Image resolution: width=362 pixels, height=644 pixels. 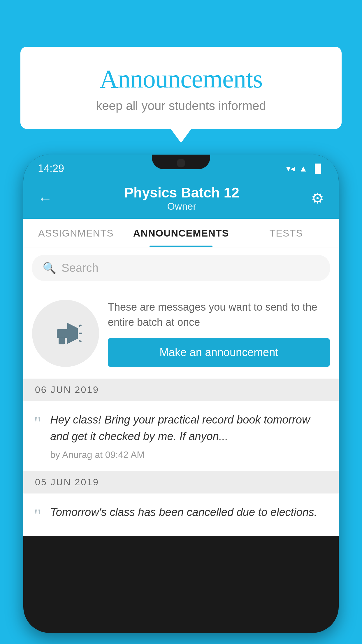 I want to click on date-separator-2: 05 JUN 2019, so click(x=181, y=482).